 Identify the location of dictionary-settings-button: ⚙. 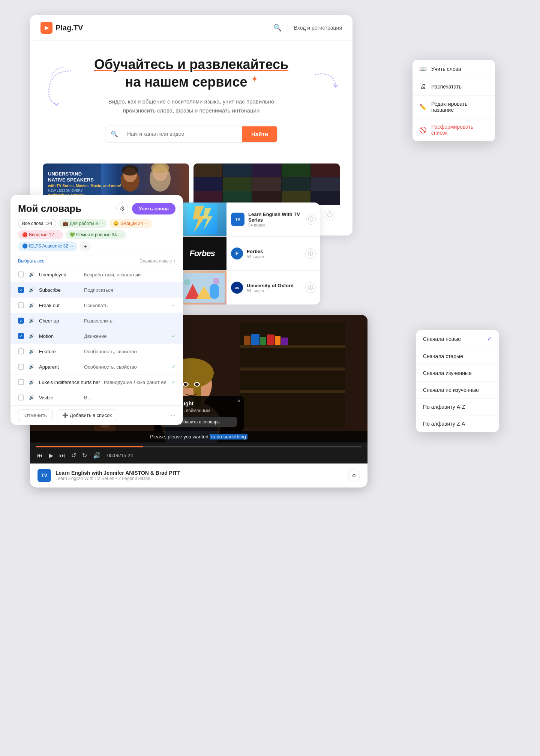
(122, 208).